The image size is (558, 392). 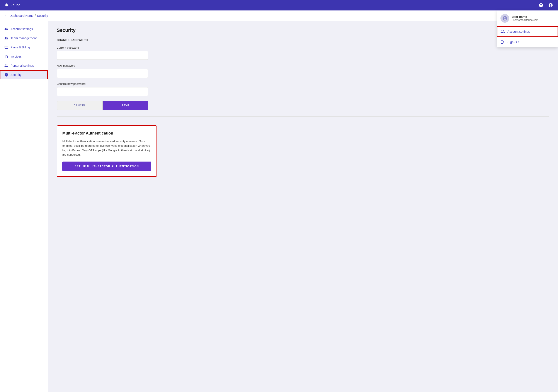 What do you see at coordinates (6, 47) in the screenshot?
I see `billing-icon` at bounding box center [6, 47].